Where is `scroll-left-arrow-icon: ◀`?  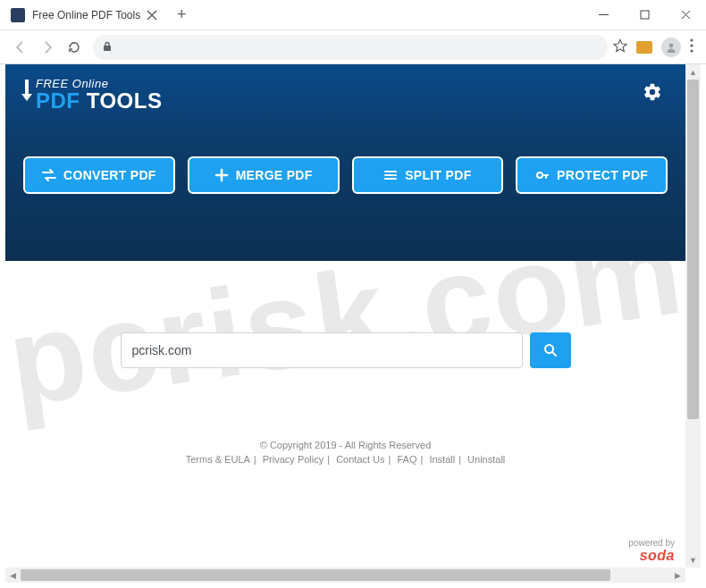 scroll-left-arrow-icon: ◀ is located at coordinates (13, 575).